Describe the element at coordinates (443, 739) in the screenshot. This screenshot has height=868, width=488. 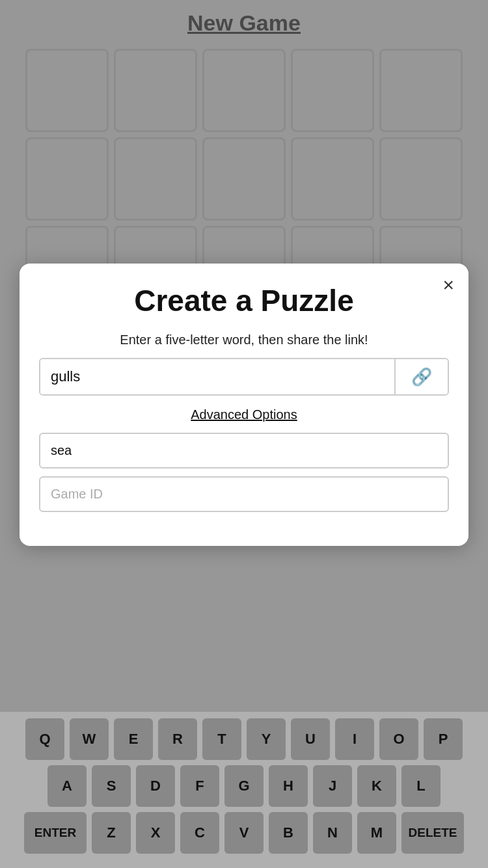
I see `key-p: P` at that location.